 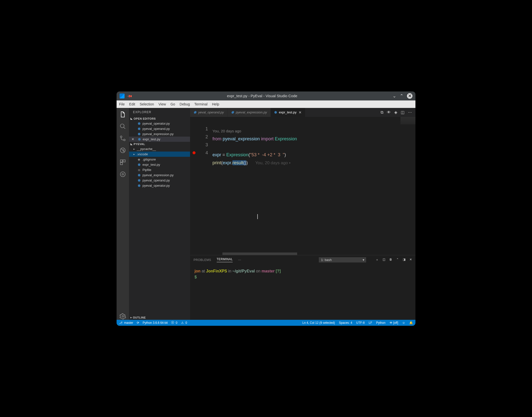 What do you see at coordinates (408, 121) in the screenshot?
I see `minimap` at bounding box center [408, 121].